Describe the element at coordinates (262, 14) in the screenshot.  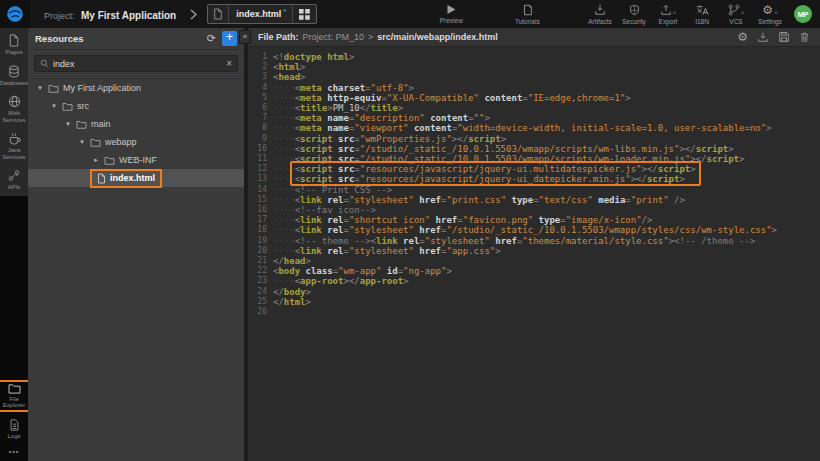
I see `tab-index-html: index.html *` at that location.